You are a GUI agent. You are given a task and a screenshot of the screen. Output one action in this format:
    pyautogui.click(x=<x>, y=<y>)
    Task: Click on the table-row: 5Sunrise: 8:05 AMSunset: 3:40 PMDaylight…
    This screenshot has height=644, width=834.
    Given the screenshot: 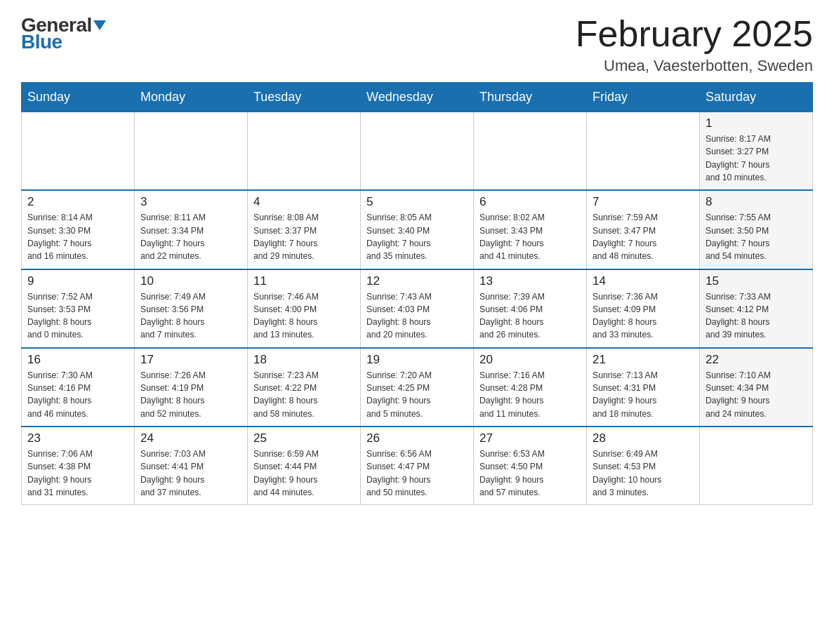 What is the action you would take?
    pyautogui.click(x=417, y=229)
    